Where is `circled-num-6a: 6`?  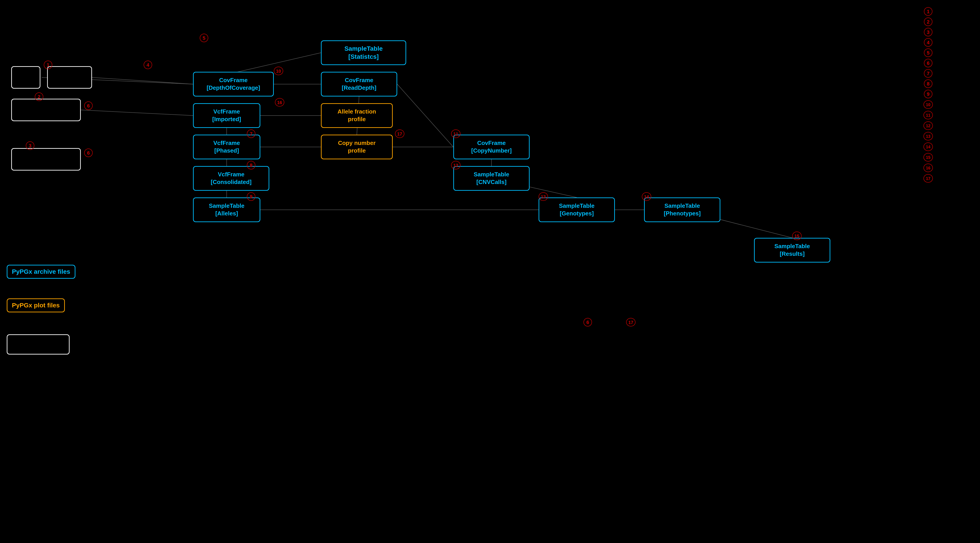
circled-num-6a: 6 is located at coordinates (88, 106).